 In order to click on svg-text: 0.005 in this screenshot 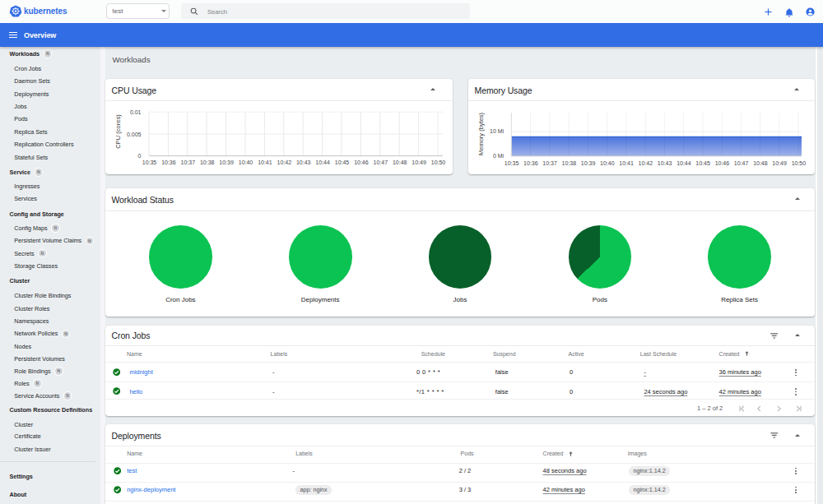, I will do `click(134, 135)`.